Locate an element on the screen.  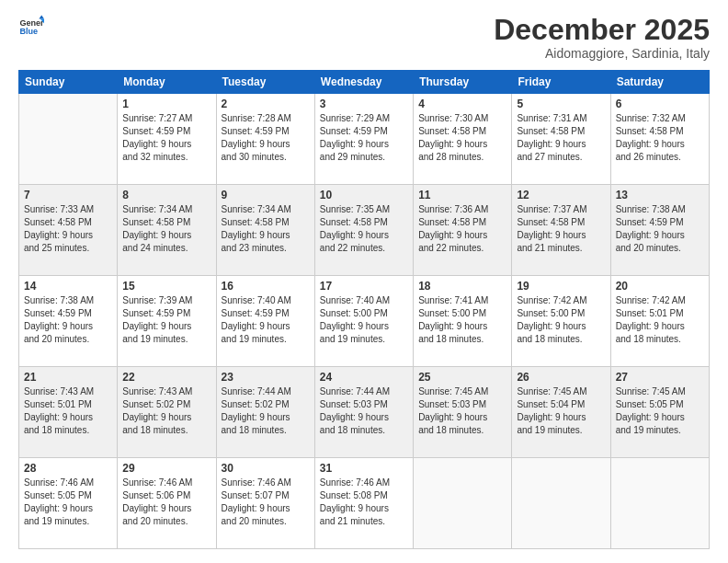
calendar-cell: 10Sunrise: 7:35 AMSunset: 4:58 PMDayligh… is located at coordinates (364, 230).